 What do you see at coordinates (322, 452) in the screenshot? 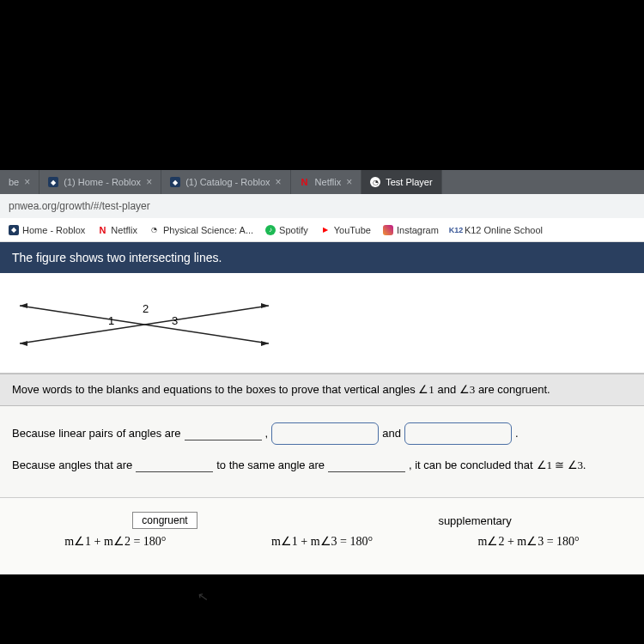
I see `proof-area: Because linear pairs of angles are , and…` at bounding box center [322, 452].